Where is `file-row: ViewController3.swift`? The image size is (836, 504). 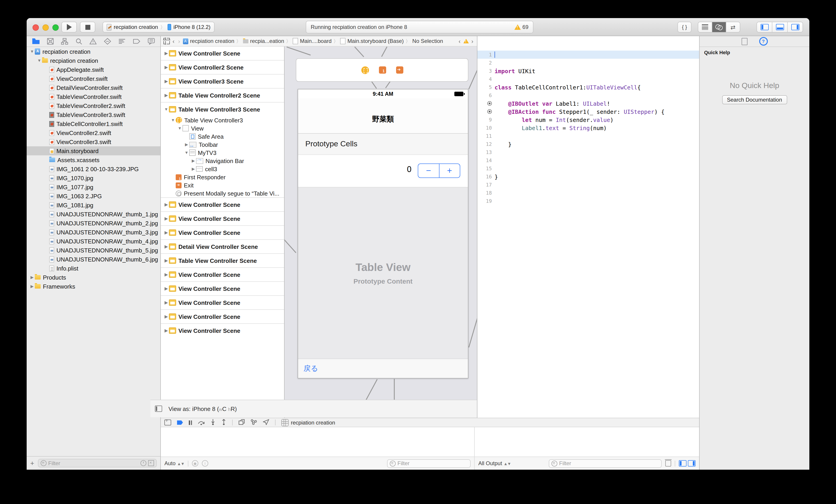
file-row: ViewController3.swift is located at coordinates (94, 142).